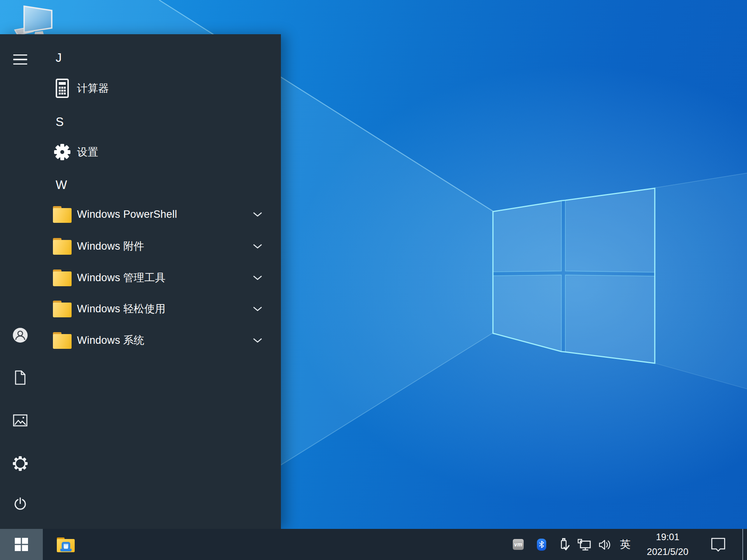 This screenshot has height=560, width=747. I want to click on network-icon, so click(584, 545).